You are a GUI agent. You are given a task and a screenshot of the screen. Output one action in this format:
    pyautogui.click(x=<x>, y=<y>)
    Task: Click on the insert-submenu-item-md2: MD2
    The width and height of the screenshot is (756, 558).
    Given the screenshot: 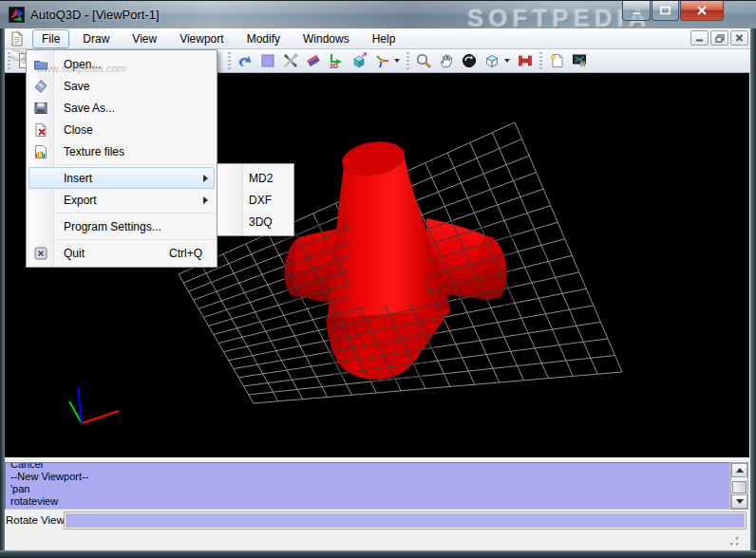 What is the action you would take?
    pyautogui.click(x=255, y=178)
    